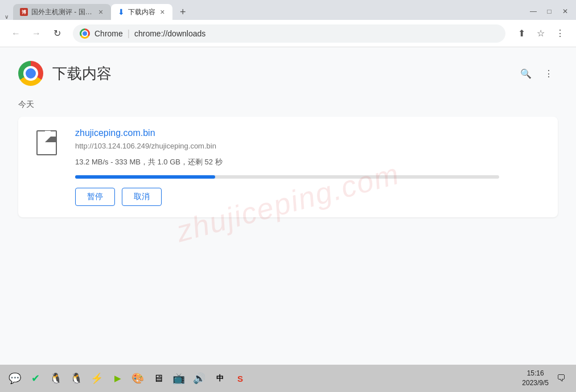 The height and width of the screenshot is (392, 576). I want to click on tab1-favicon: 博, so click(24, 12).